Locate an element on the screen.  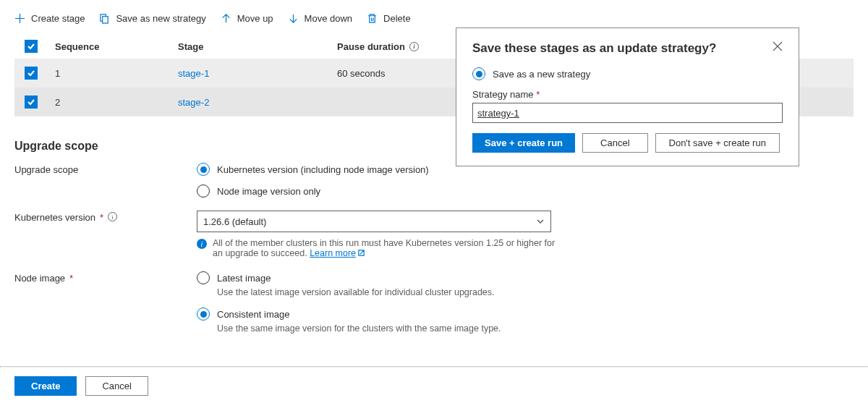
delete-label: Delete is located at coordinates (397, 19).